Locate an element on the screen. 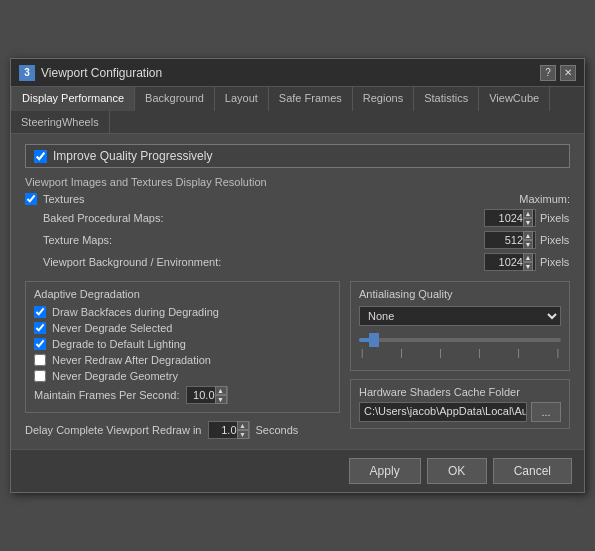 Image resolution: width=595 pixels, height=551 pixels. baked-maps-down: ▼ is located at coordinates (528, 222).